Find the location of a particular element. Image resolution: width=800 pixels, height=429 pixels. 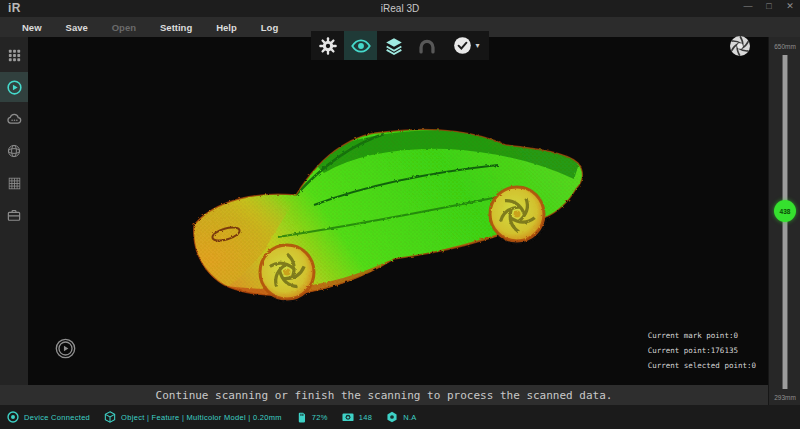

sidebar-item-mesh is located at coordinates (14, 151).